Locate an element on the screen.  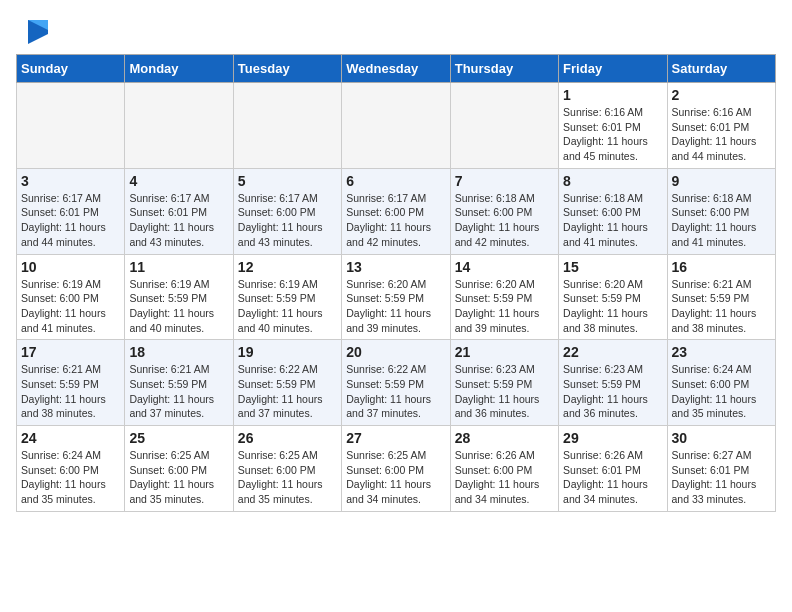
calendar-cell: 25Sunrise: 6:25 AMSunset: 6:00 PMDayligh… is located at coordinates (179, 469).